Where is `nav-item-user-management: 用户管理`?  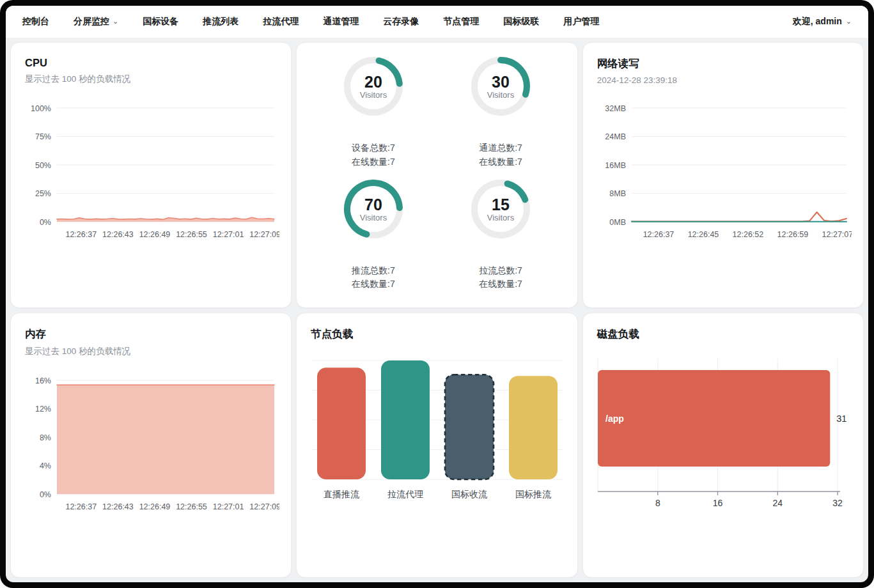 nav-item-user-management: 用户管理 is located at coordinates (581, 22).